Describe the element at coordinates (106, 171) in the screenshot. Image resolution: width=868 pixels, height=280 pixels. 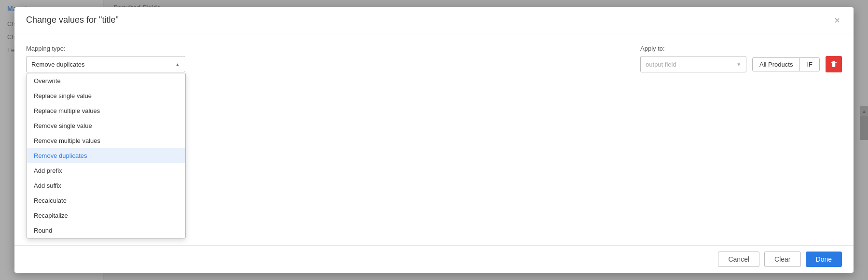
I see `dropdown-item-add-prefix: Add prefix` at that location.